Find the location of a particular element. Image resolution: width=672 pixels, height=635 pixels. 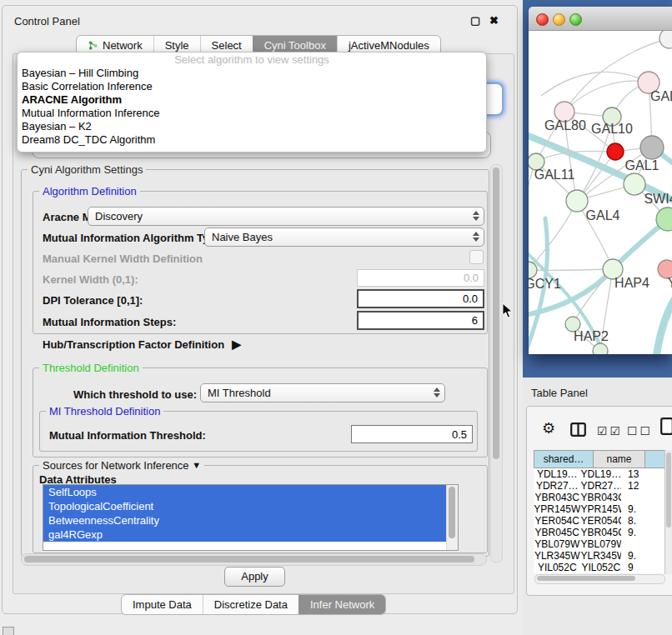

dropdown-item-mutual-information-inference: Mutual Information Inference is located at coordinates (252, 113).